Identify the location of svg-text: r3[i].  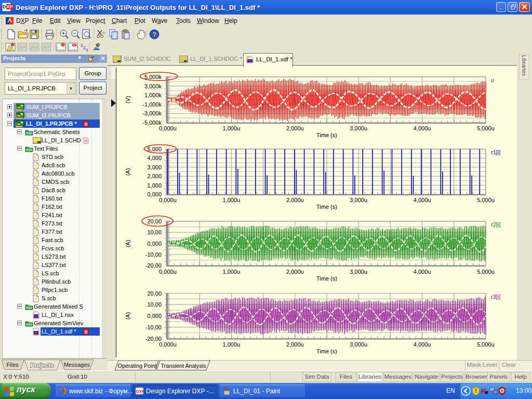
(496, 297).